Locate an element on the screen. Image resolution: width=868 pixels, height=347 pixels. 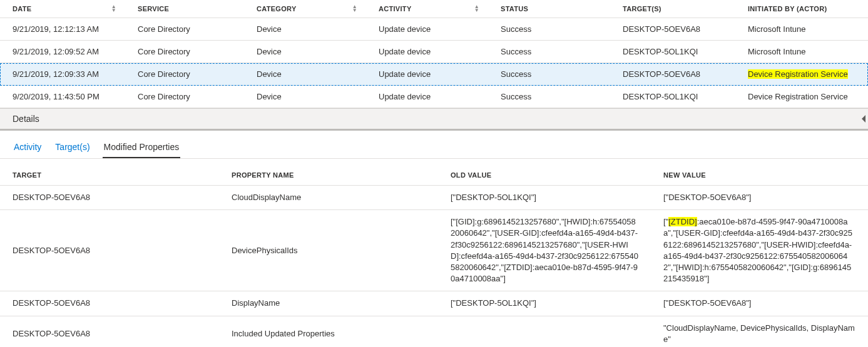
props-header-row: TARGET PROPERTY NAME OLD VALUE NEW VALUE is located at coordinates (434, 174).